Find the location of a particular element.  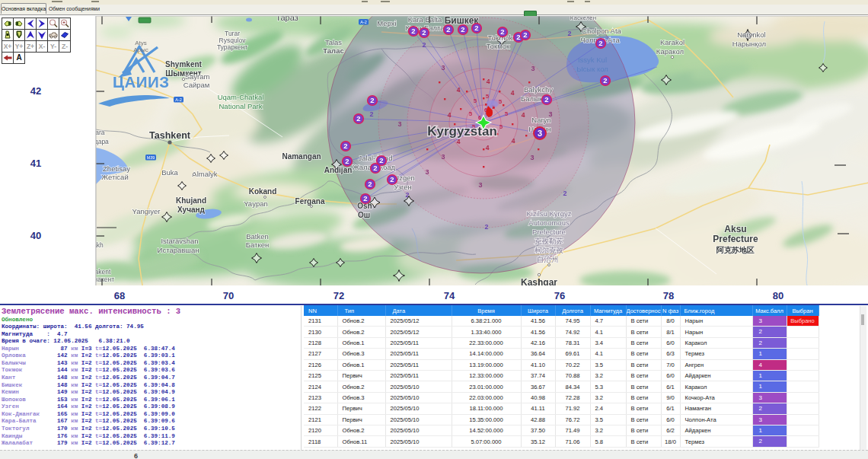

svg-text: Kara Balta is located at coordinates (425, 20).